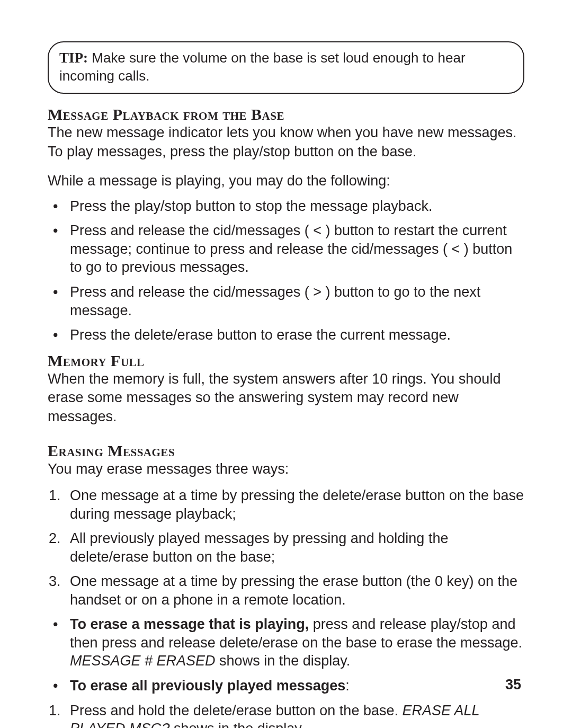 This screenshot has width=572, height=728. What do you see at coordinates (286, 398) in the screenshot?
I see `paragraph: When the memory is full, the system answ…` at bounding box center [286, 398].